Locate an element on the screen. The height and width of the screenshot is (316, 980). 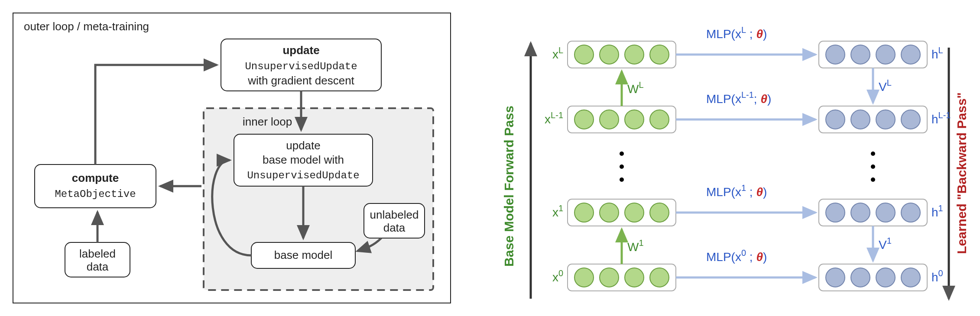
svg-text: compute is located at coordinates (95, 178).